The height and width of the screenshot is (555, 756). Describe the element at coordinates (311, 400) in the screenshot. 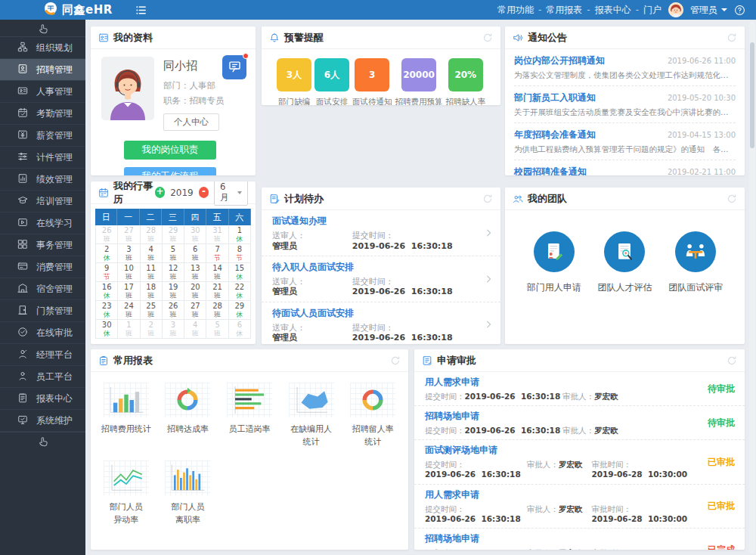

I see `report-area-chart-icon` at that location.